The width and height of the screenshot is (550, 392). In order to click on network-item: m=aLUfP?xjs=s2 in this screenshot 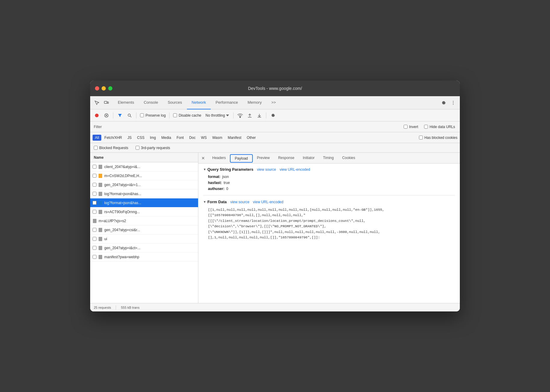, I will do `click(144, 221)`.